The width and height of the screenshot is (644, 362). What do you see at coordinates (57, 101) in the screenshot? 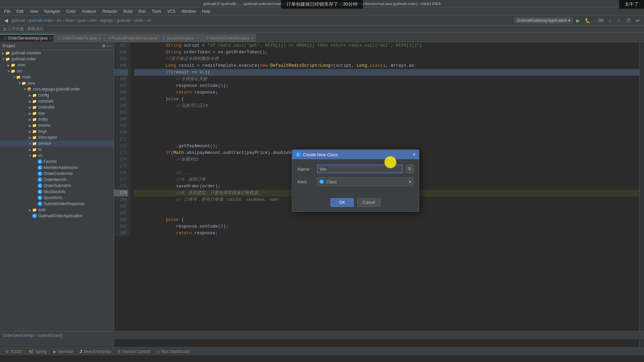
I see `tree-constant: ▶ 📁 constant` at bounding box center [57, 101].